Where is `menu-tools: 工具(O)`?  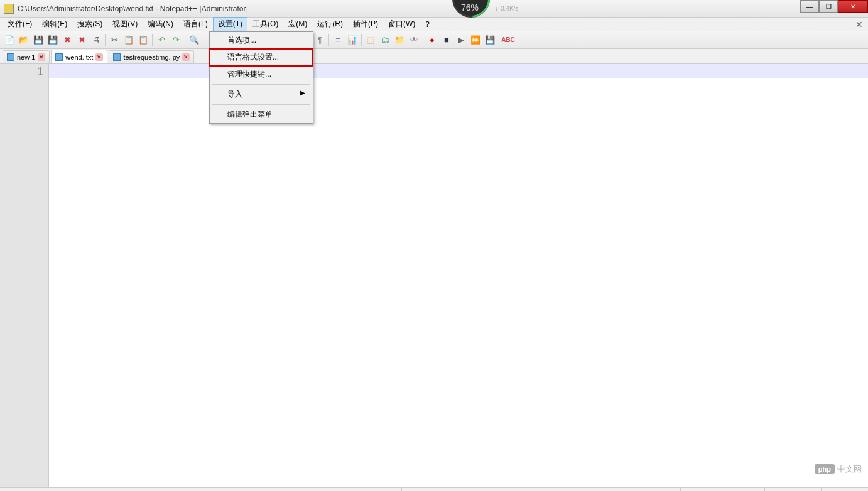
menu-tools: 工具(O) is located at coordinates (265, 24).